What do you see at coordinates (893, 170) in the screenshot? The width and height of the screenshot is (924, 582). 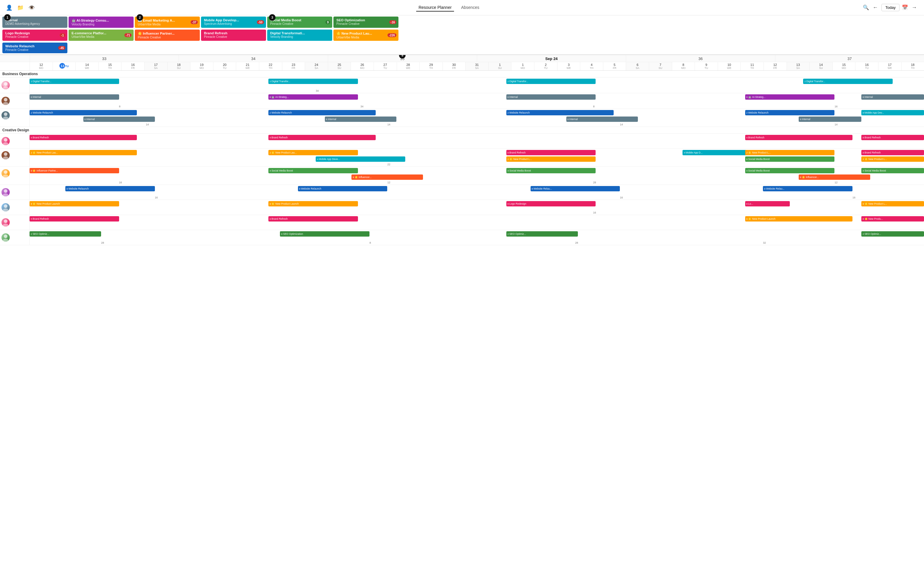 I see `task-social-w37: 4Social Media Boost` at bounding box center [893, 170].